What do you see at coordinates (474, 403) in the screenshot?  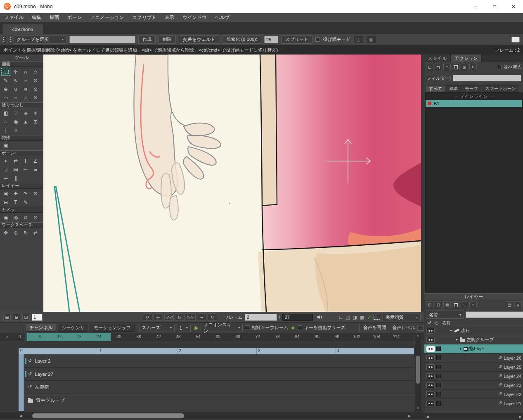 I see `layer-row: Layer 21` at bounding box center [474, 403].